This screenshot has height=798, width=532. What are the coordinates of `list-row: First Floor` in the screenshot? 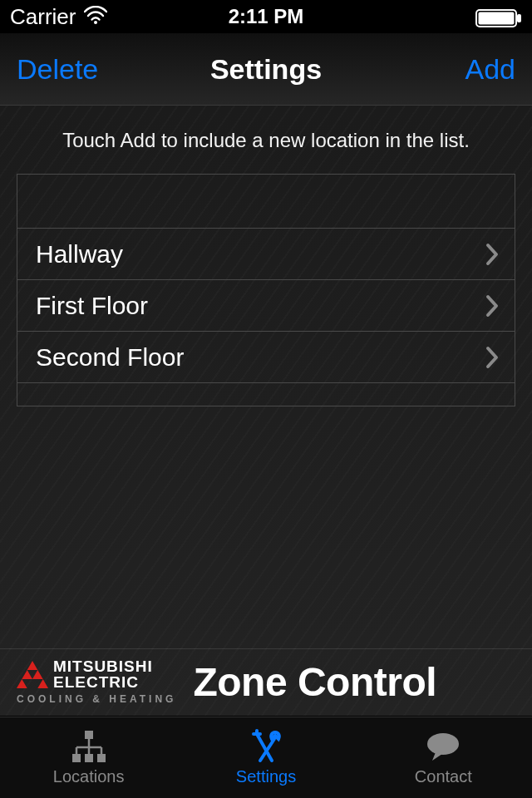 It's located at (266, 305).